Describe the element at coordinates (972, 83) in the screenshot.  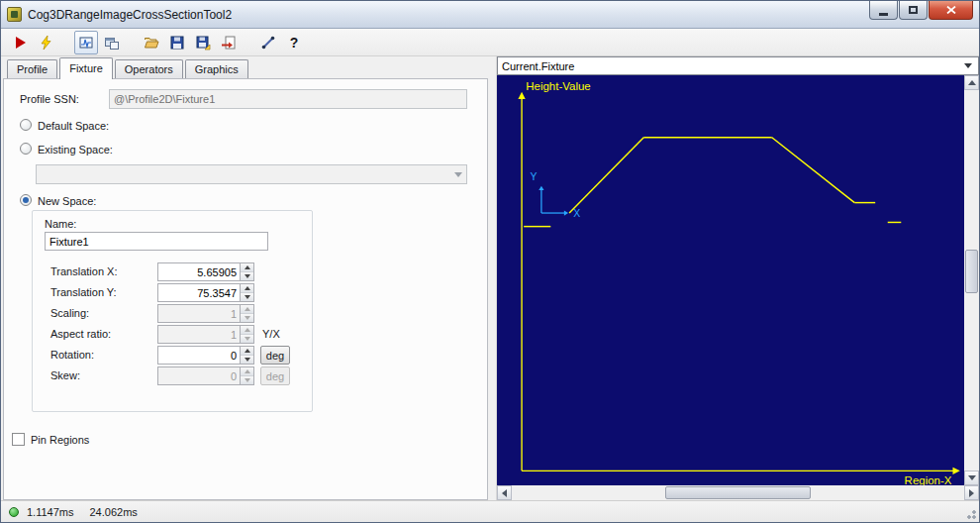
I see `scroll-up-button` at that location.